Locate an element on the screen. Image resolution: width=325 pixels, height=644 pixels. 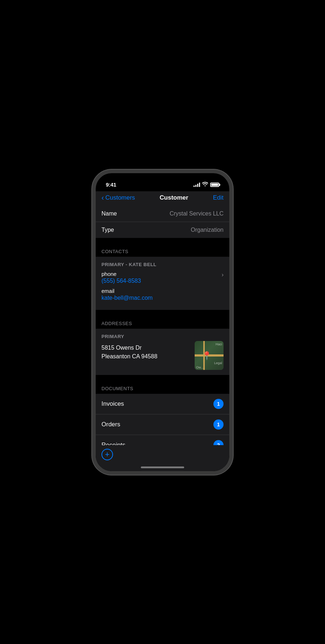
invoices-row: Invoices 1 is located at coordinates (162, 404).